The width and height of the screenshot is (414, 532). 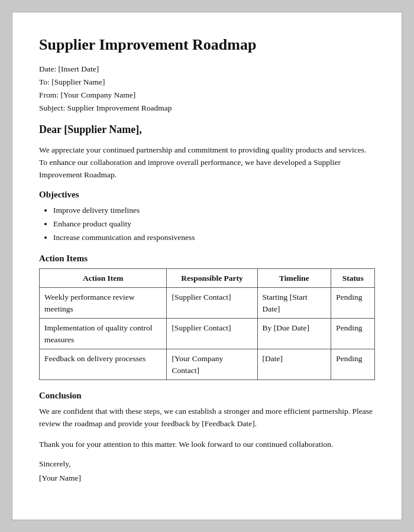 What do you see at coordinates (214, 238) in the screenshot?
I see `list-item: Increase communication and responsivenes…` at bounding box center [214, 238].